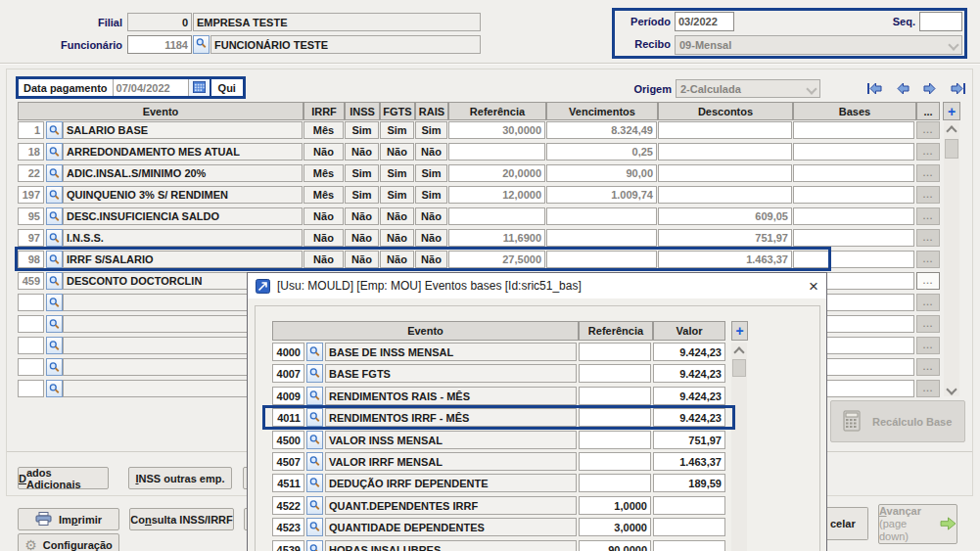 This screenshot has height=551, width=980. I want to click on vencimentos-cell: 8.324,49, so click(601, 130).